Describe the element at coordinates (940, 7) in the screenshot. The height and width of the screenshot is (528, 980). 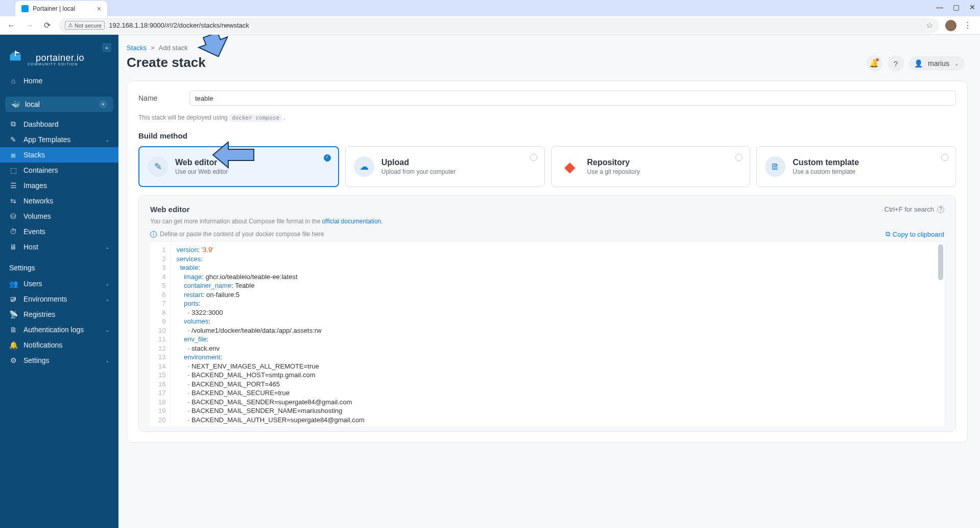
I see `window-minimize-icon: —` at that location.